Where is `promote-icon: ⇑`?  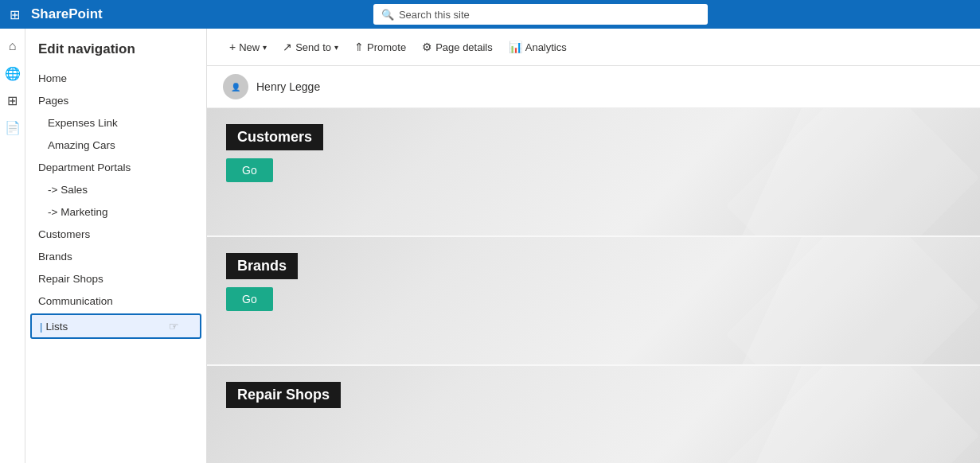 promote-icon: ⇑ is located at coordinates (359, 47).